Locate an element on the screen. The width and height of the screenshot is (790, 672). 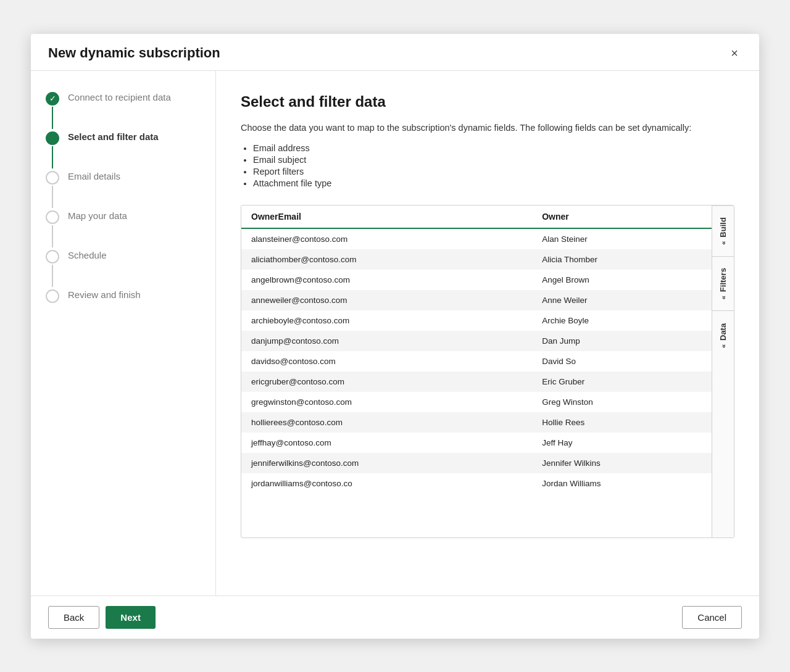
bullet-item-4: Attachment file type is located at coordinates (494, 183).